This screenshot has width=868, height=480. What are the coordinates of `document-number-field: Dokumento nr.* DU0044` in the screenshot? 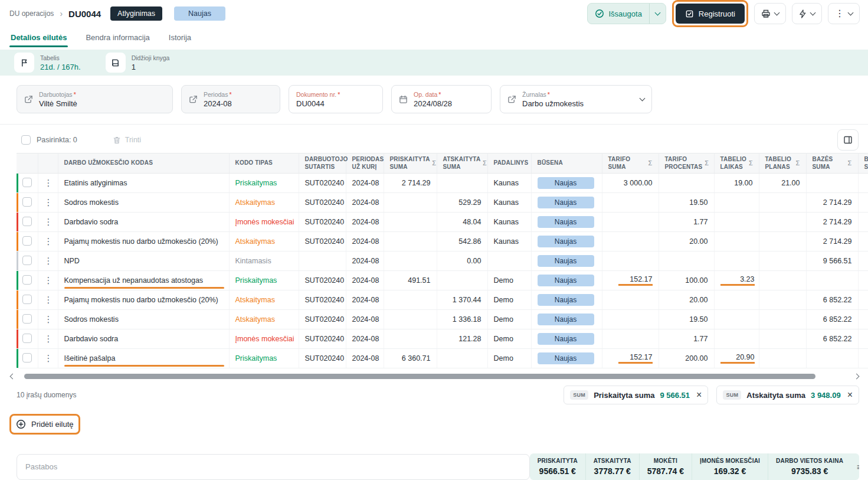 It's located at (336, 99).